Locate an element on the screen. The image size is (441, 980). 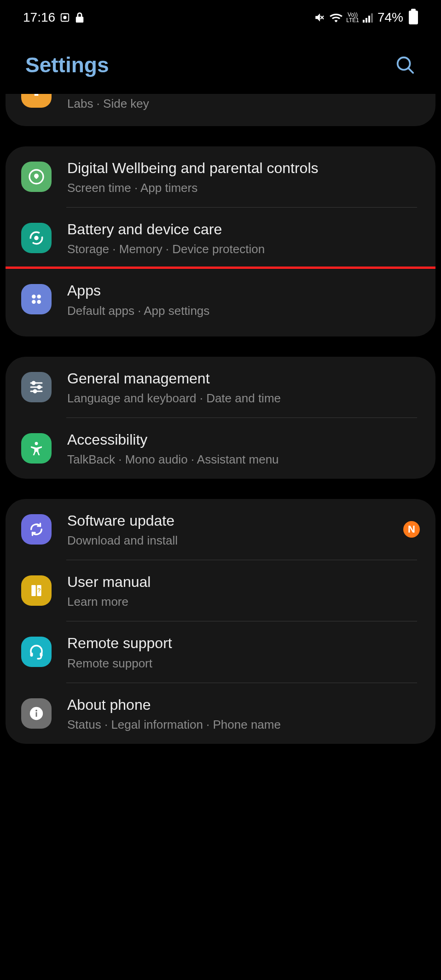
row-digital-wellbeing: Digital Wellbeing and parental controls … is located at coordinates (220, 177).